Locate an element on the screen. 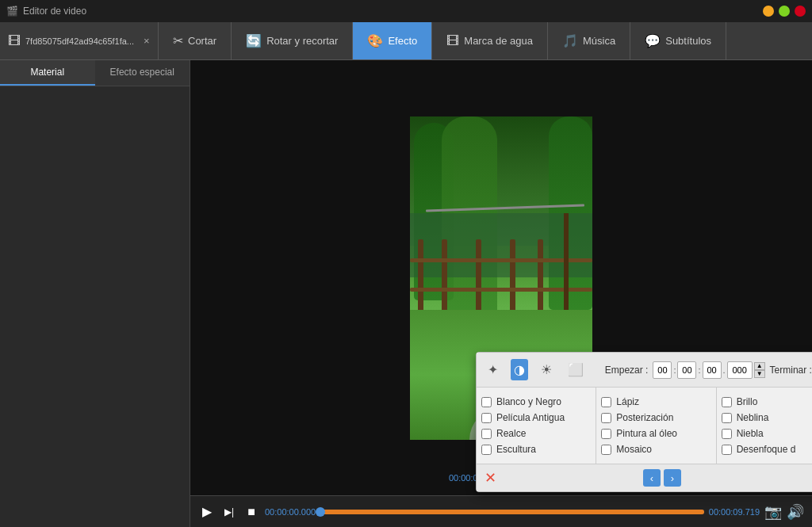  tab-cortar: ✂ Cortar is located at coordinates (195, 41).